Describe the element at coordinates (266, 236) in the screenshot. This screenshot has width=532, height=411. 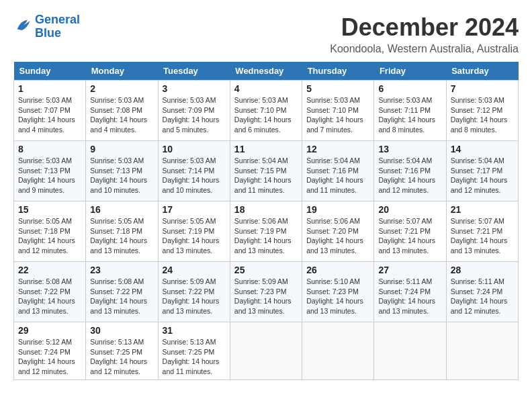
I see `day-info: Sunrise: 5:06 AMSunset: 7:19 PMDaylight:…` at that location.